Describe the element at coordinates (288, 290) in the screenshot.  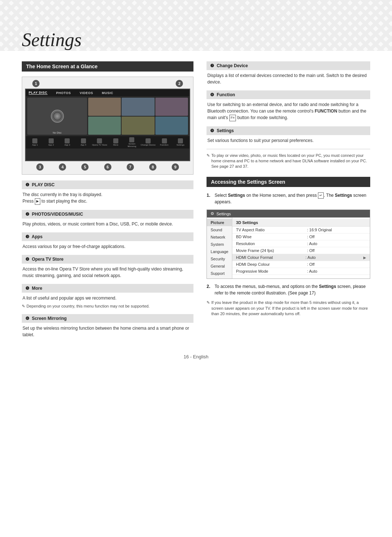
I see `settings-steps-2: 2. To access the menus, sub-menus, and o…` at that location.